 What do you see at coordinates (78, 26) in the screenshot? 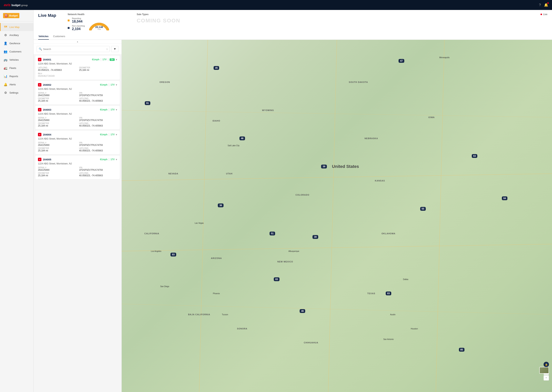
I see `non-reporting-label: Non-reporting` at bounding box center [78, 26].